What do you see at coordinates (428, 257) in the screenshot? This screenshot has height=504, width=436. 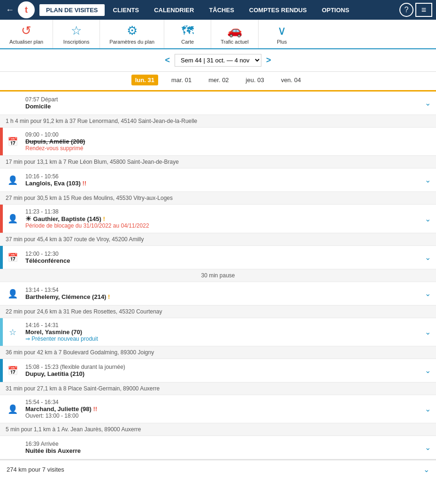 I see `chevron-teleconference: ⌄` at bounding box center [428, 257].